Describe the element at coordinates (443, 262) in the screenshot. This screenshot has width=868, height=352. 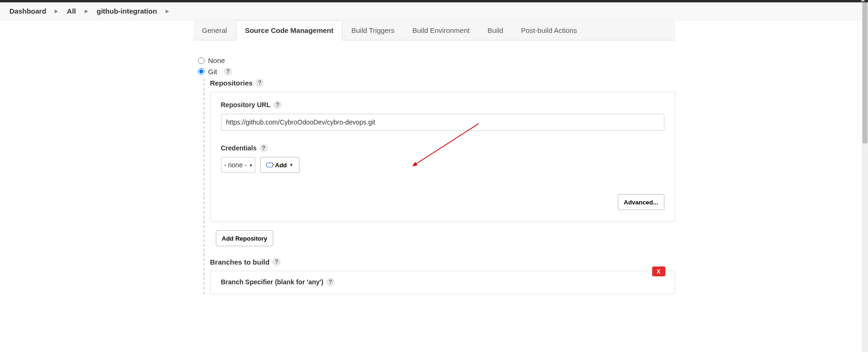
I see `branches-title: Branches to build ?` at that location.